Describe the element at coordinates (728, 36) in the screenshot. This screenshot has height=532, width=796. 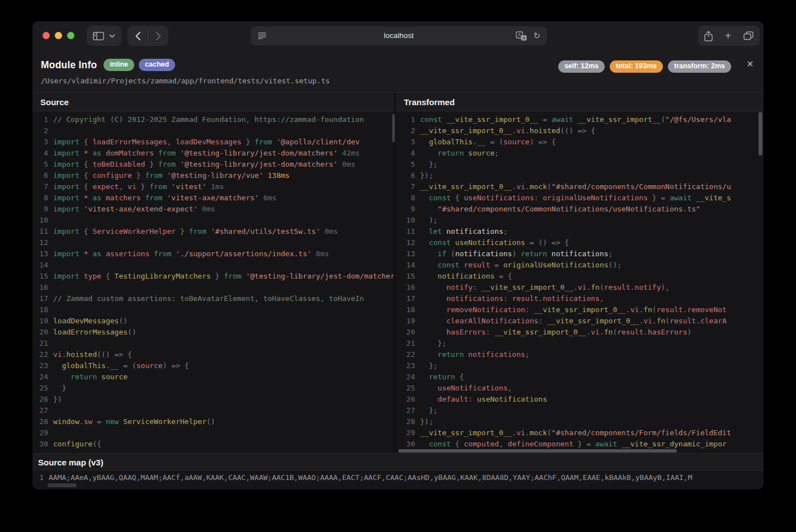
I see `new-tab-button: +` at that location.